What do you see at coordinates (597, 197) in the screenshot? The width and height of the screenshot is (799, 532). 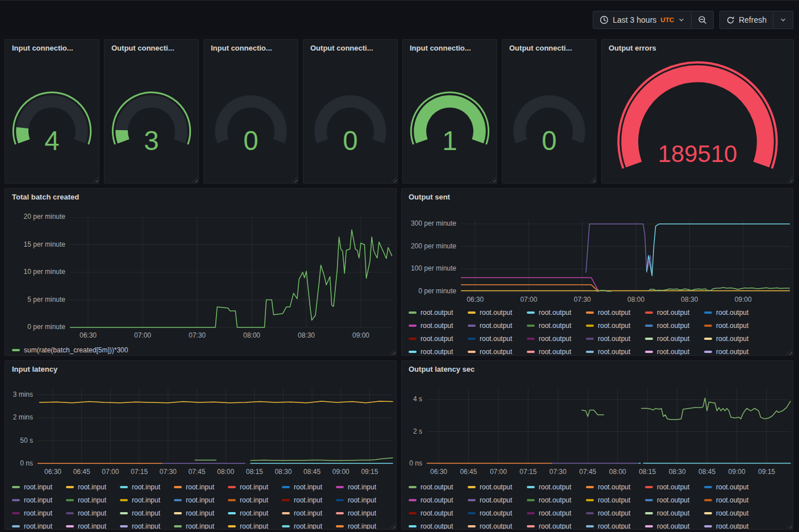 I see `panel-title: Output sent` at bounding box center [597, 197].